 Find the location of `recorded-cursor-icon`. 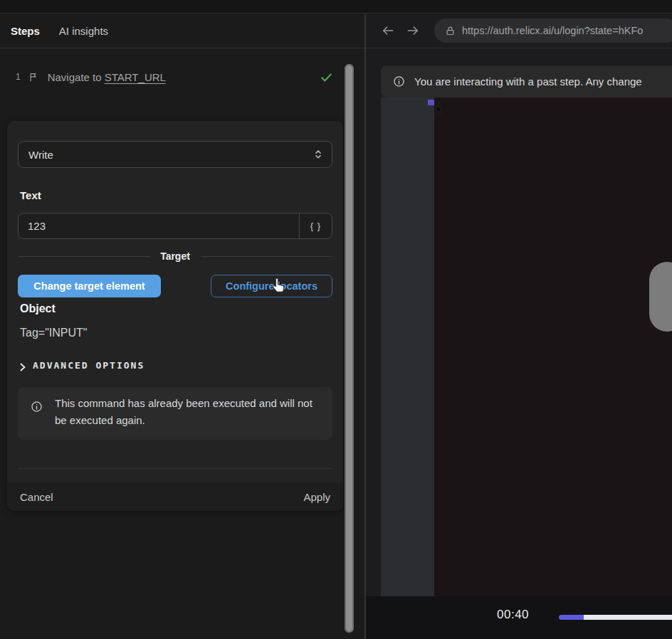

recorded-cursor-icon is located at coordinates (440, 108).